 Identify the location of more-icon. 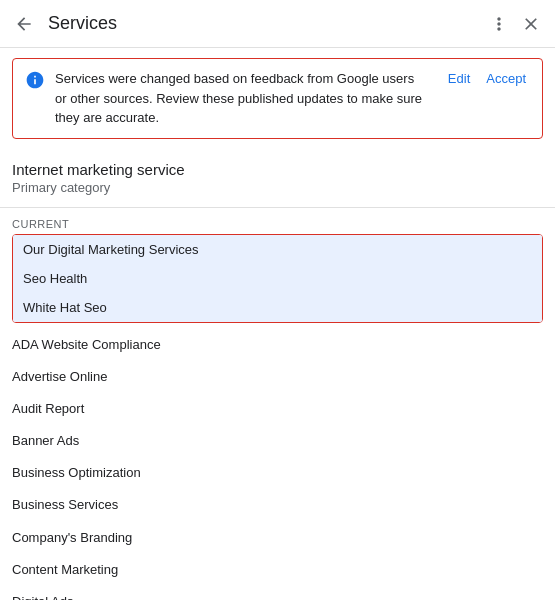
(499, 24).